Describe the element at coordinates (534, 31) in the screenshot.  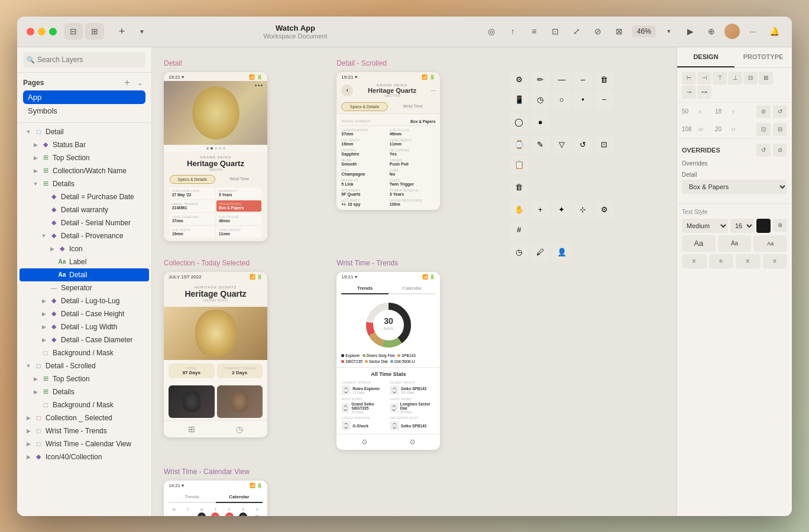
I see `filter-icon: ≡` at that location.